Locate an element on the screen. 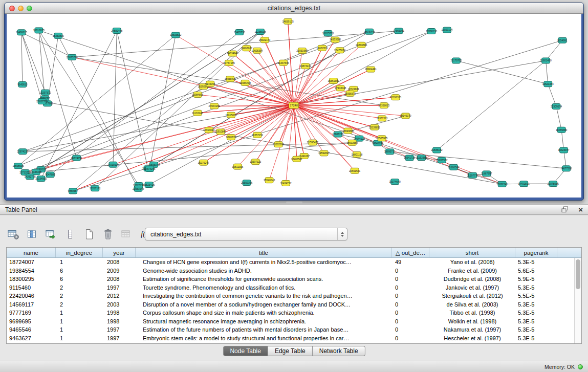  cell-name: 9465546 is located at coordinates (31, 330).